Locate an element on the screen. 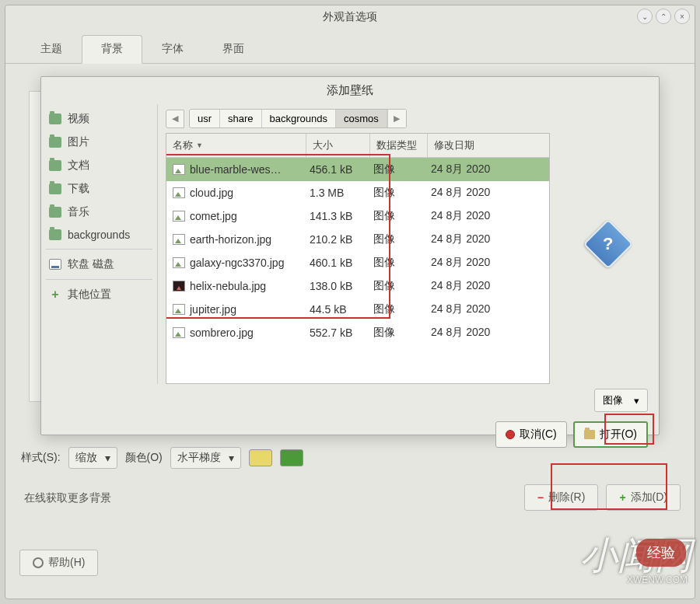  breadcrumb-back-button: ◀ is located at coordinates (175, 119).